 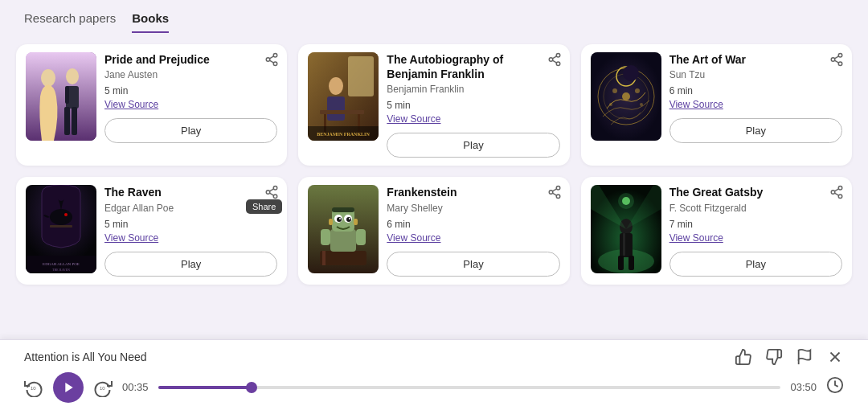 What do you see at coordinates (473, 89) in the screenshot?
I see `card-author-benjamin-franklin: Benjamin Franklin` at bounding box center [473, 89].